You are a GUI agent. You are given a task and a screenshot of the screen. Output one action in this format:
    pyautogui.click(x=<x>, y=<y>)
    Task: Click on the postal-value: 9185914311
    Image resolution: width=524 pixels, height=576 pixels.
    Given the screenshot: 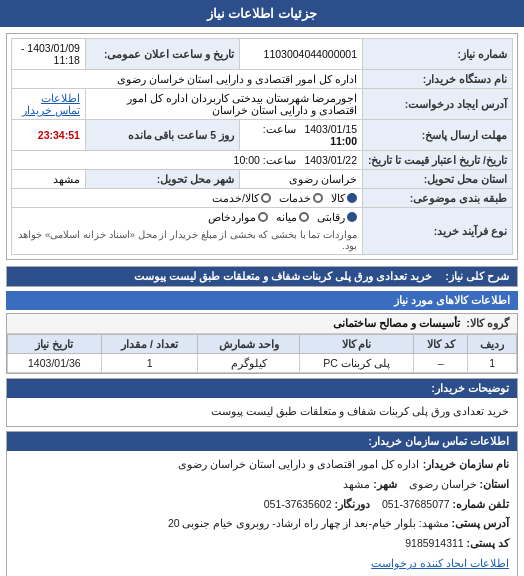 What is the action you would take?
    pyautogui.click(x=434, y=543)
    